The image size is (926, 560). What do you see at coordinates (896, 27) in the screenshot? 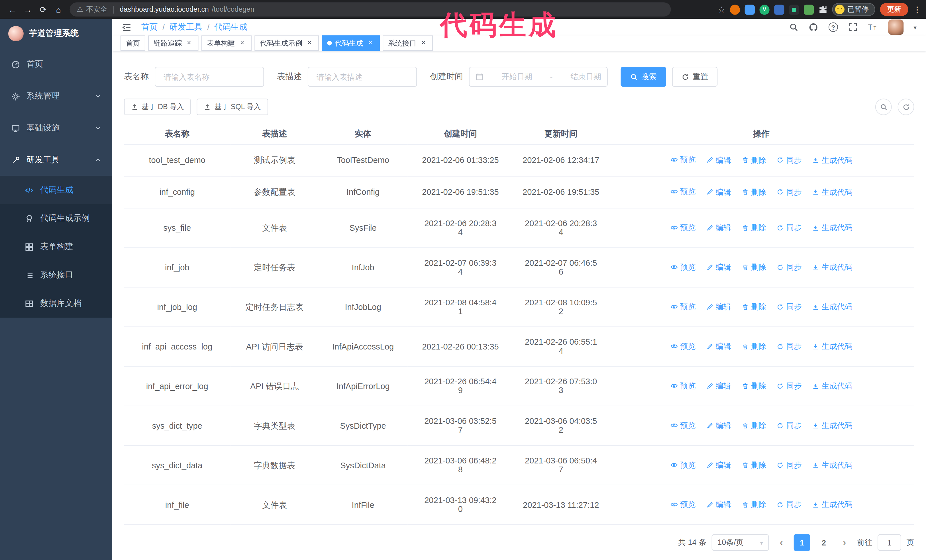
I see `user-avatar` at bounding box center [896, 27].